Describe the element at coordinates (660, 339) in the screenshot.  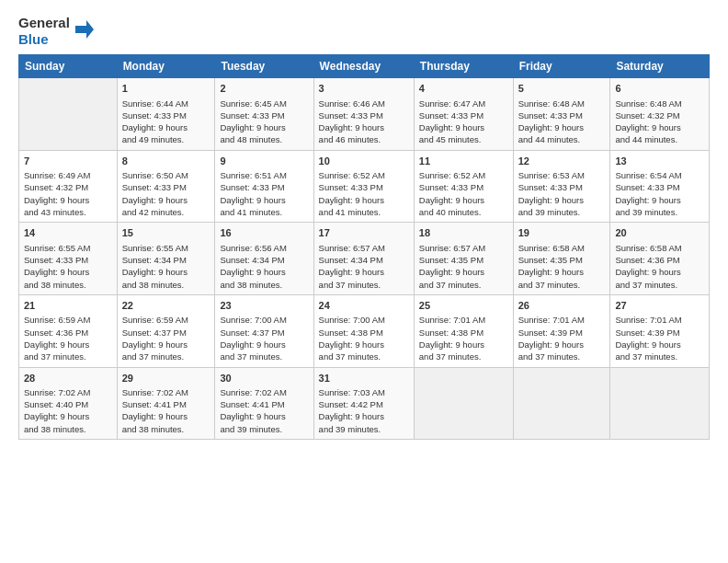
I see `day-info: Sunrise: 7:01 AM Sunset: 4:39 PM Dayligh…` at that location.